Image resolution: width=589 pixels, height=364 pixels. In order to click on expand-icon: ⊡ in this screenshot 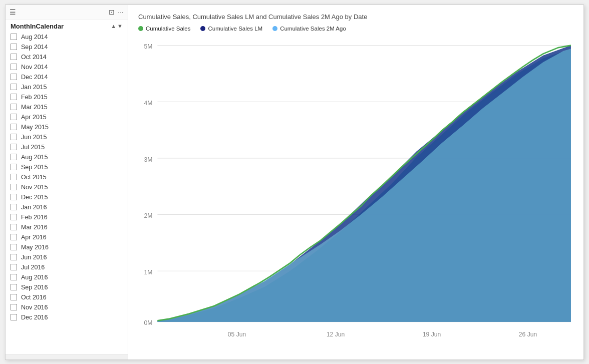, I will do `click(112, 12)`.